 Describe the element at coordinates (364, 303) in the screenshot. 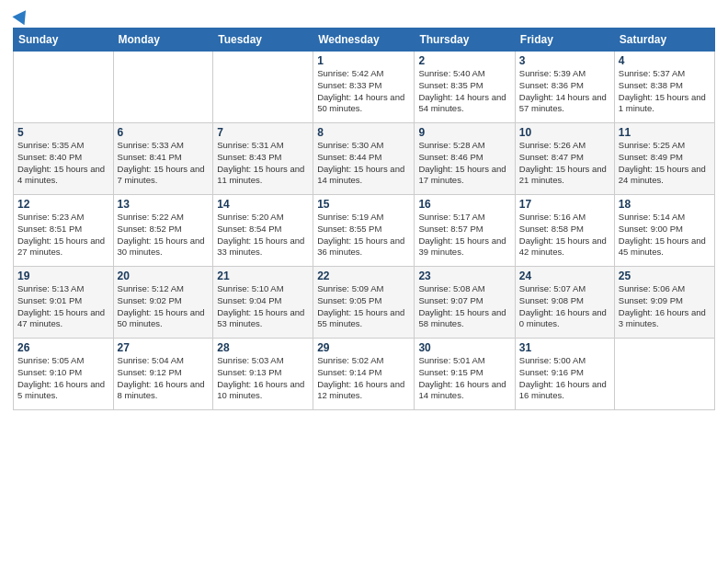

I see `calendar-week-row: 19Sunrise: 5:13 AMSunset: 9:01 PMDayligh…` at that location.